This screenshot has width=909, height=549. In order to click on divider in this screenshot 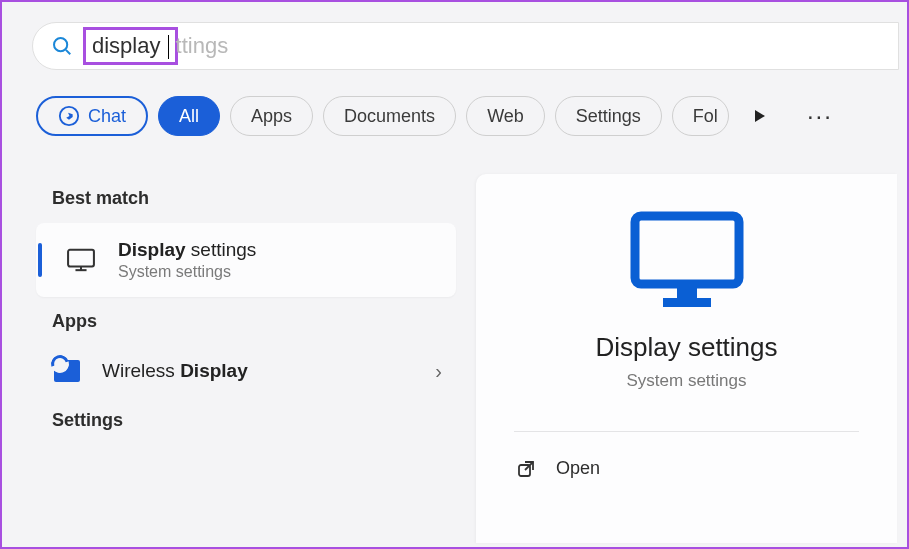, I will do `click(686, 432)`.